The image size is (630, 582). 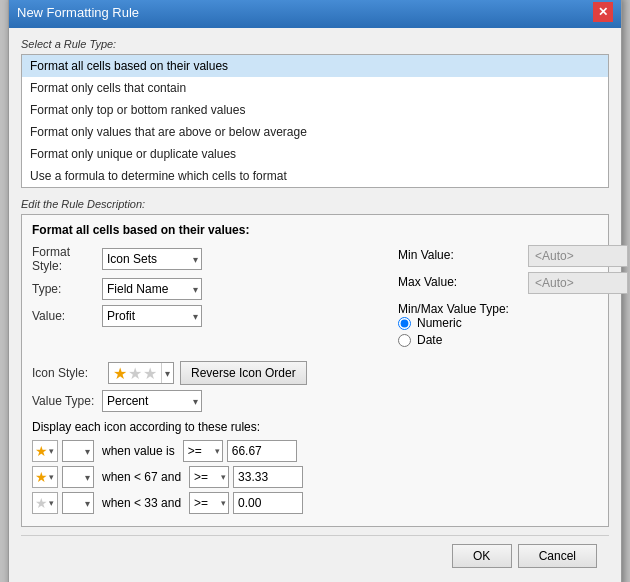 I want to click on icon-cell-1: ★ ▾, so click(x=45, y=451).